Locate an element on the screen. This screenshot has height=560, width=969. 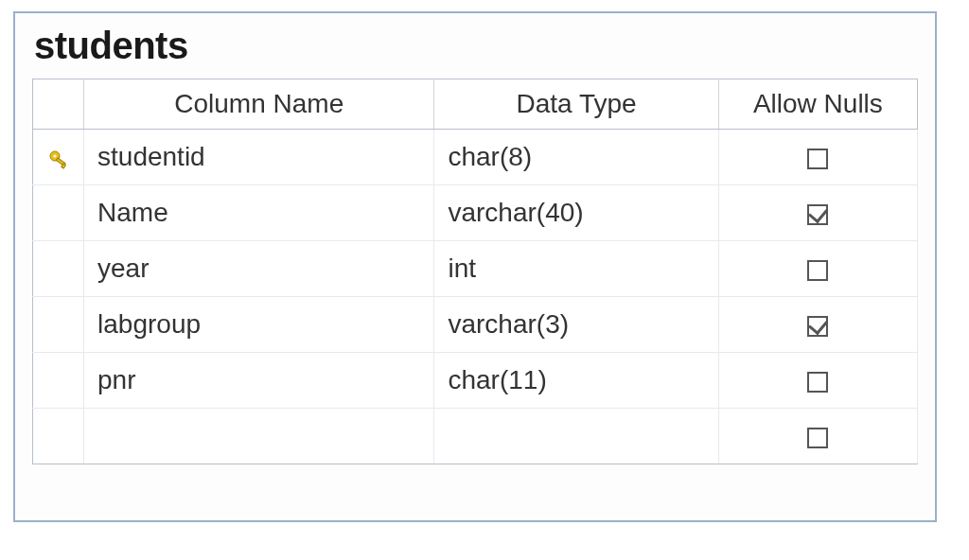
column-name-cell is located at coordinates (259, 437).